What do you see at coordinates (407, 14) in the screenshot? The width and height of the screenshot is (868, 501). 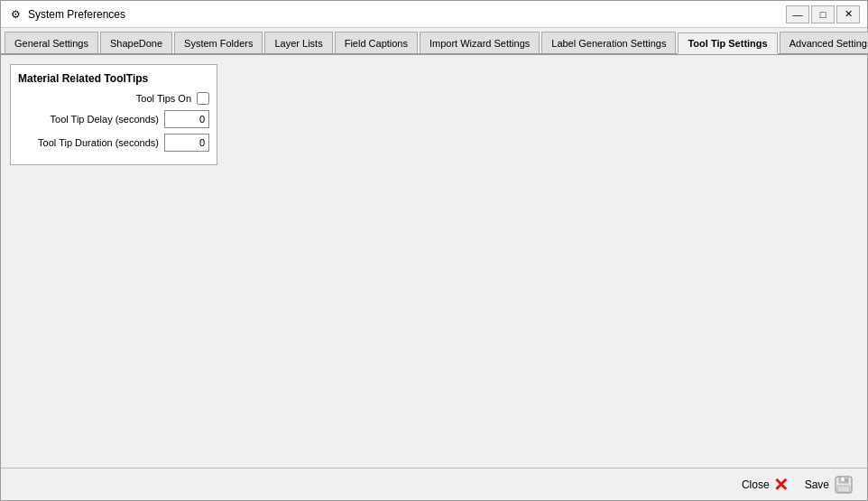 I see `window-title: System Preferences` at bounding box center [407, 14].